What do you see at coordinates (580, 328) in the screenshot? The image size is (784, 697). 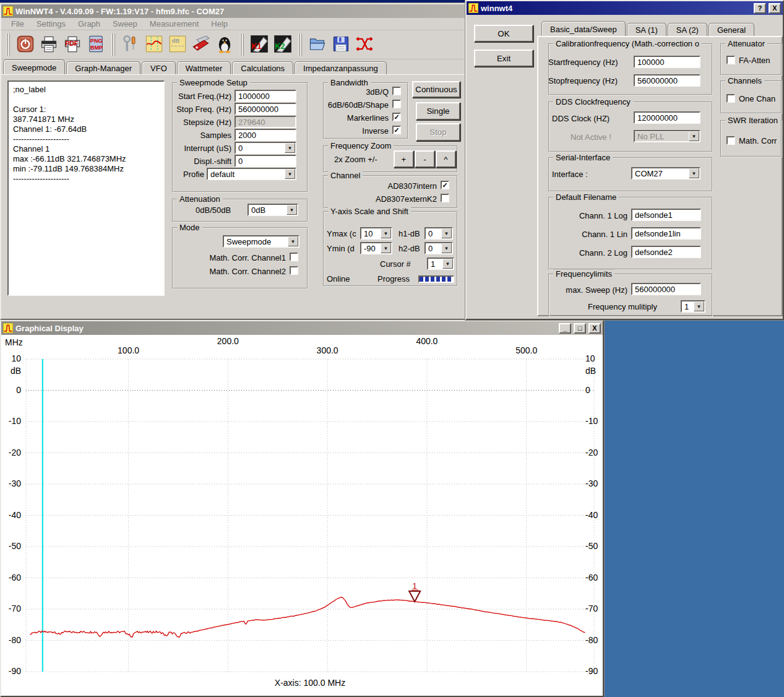 I see `maximize-button: □` at bounding box center [580, 328].